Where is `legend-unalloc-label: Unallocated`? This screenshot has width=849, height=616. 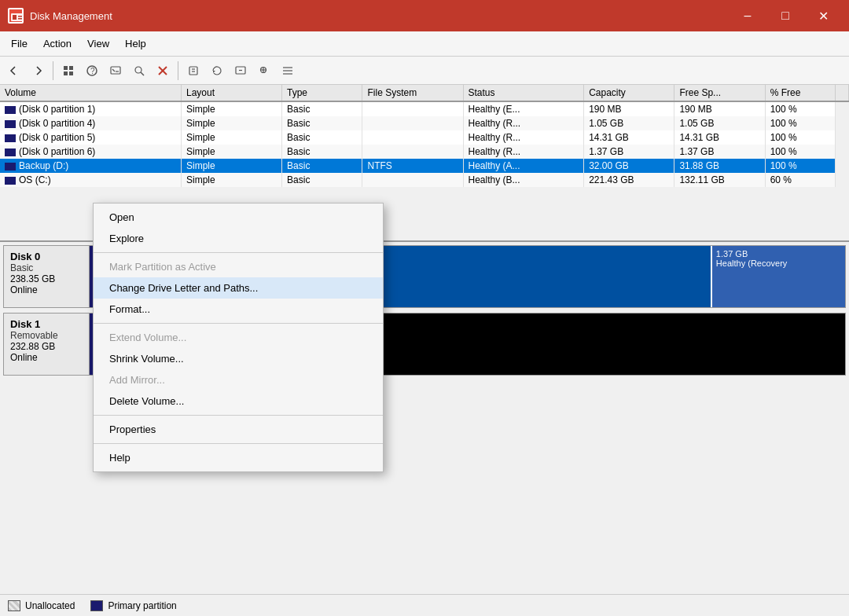
legend-unalloc-label: Unallocated is located at coordinates (50, 606).